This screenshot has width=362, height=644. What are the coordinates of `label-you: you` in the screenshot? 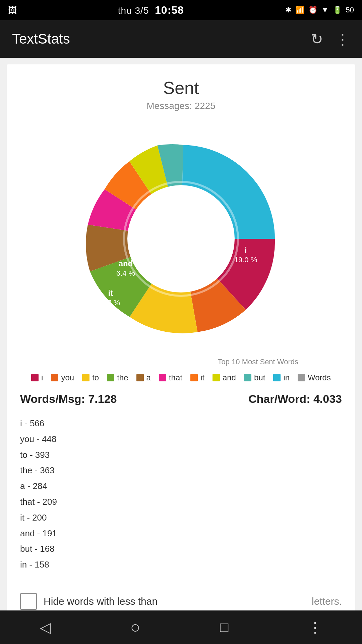 It's located at (278, 323).